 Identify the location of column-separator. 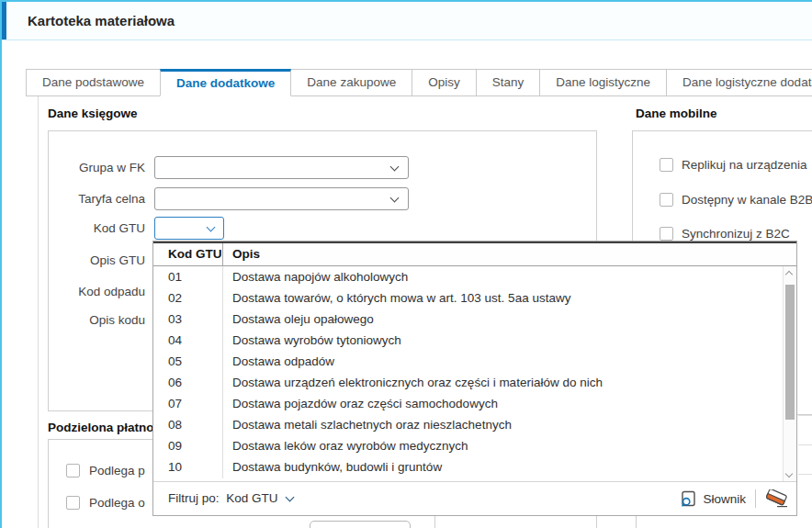
(222, 255).